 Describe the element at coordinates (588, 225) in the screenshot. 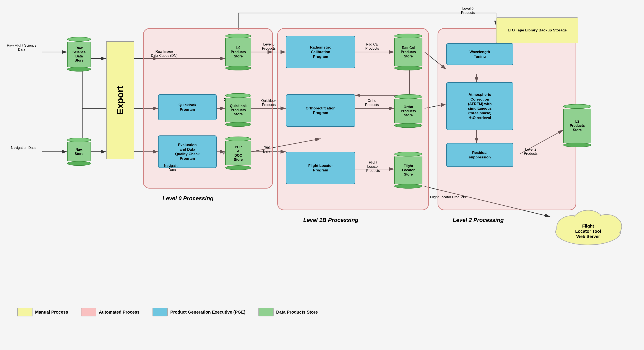

I see `flight-locator-web-server: Flight Locator Tool Web Server` at that location.